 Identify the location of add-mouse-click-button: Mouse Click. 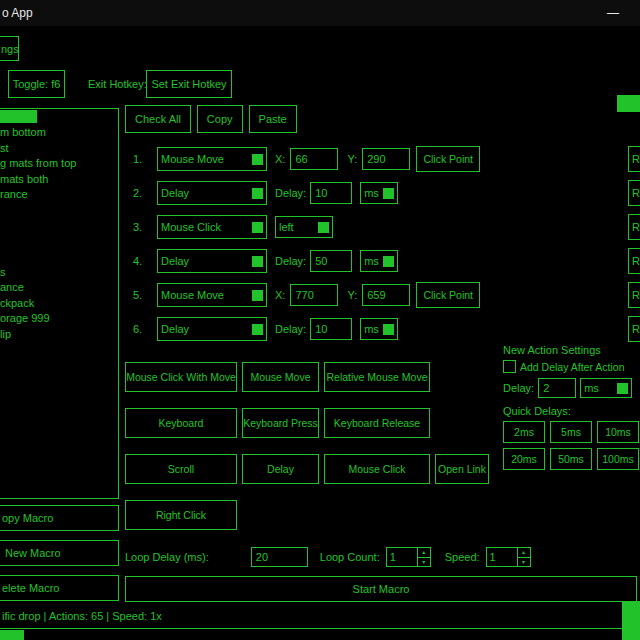
(377, 469).